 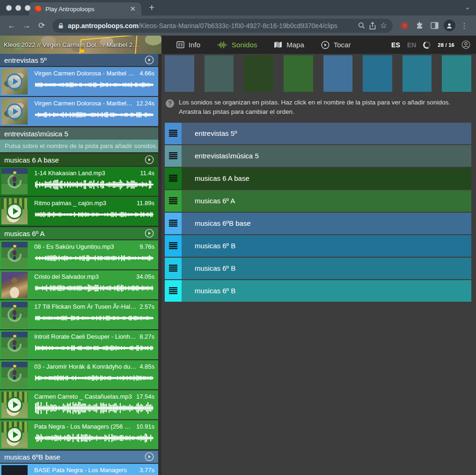 What do you see at coordinates (464, 26) in the screenshot?
I see `browser-menu-icon: ⋮` at bounding box center [464, 26].